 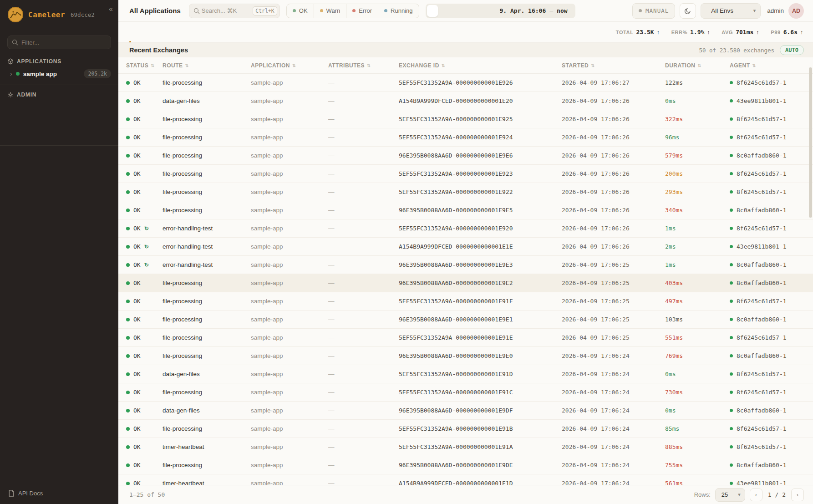 I want to click on rows-per-page-select: 25 ▾, so click(x=730, y=495).